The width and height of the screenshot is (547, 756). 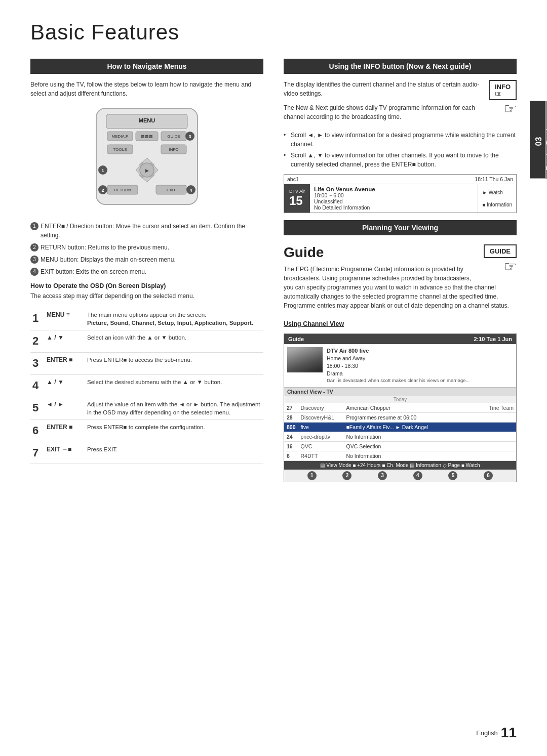 What do you see at coordinates (500, 266) in the screenshot?
I see `guide-hand-icon: ☞` at bounding box center [500, 266].